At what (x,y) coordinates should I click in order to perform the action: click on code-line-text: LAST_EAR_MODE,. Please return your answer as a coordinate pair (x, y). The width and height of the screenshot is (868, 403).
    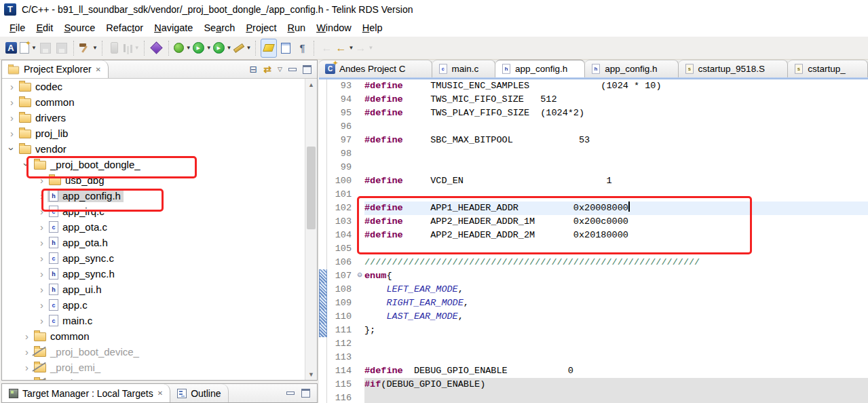
    Looking at the image, I should click on (616, 317).